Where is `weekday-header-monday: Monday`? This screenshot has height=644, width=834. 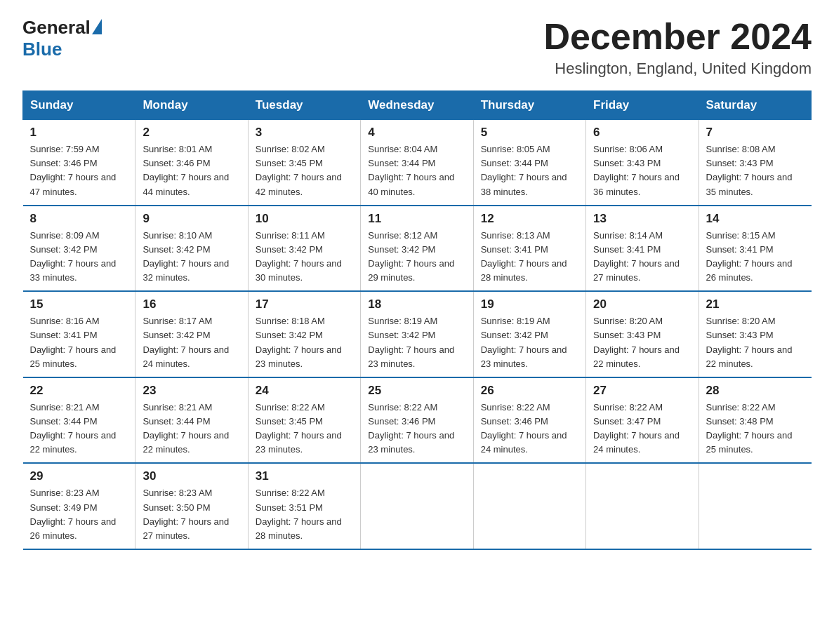 weekday-header-monday: Monday is located at coordinates (192, 105).